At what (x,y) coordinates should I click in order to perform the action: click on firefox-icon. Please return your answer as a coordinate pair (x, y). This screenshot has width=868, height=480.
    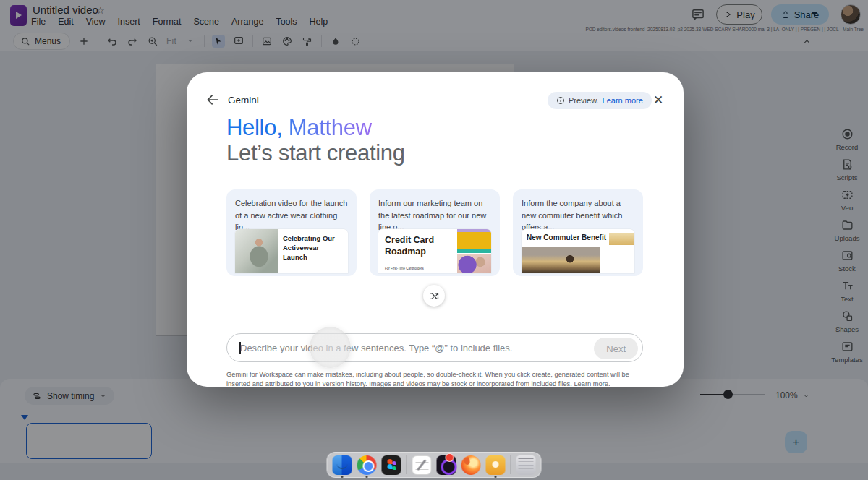
    Looking at the image, I should click on (472, 466).